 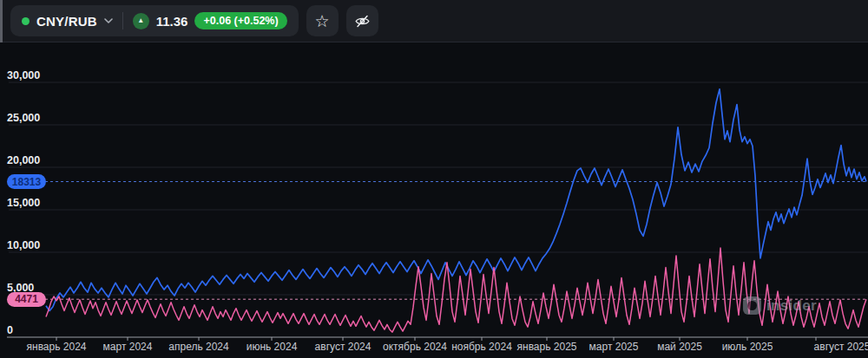 What do you see at coordinates (198, 347) in the screenshot?
I see `x-axis-label: апрель 2024` at bounding box center [198, 347].